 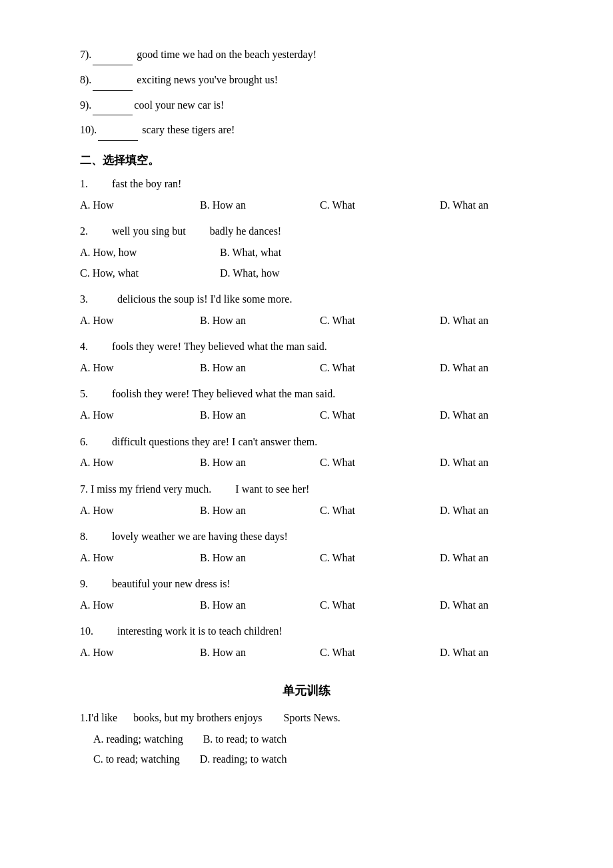 What do you see at coordinates (376, 653) in the screenshot?
I see `q10-opt-c: C. What` at bounding box center [376, 653].